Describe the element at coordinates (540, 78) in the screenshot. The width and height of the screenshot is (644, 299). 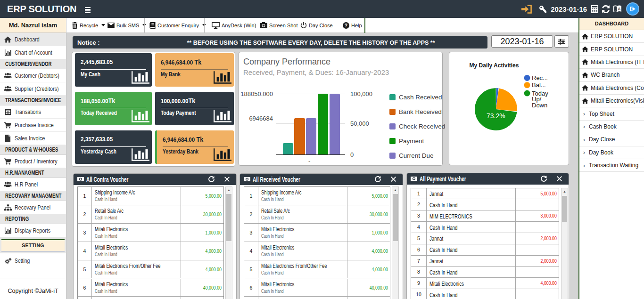
I see `svg-text: Rec...` at that location.